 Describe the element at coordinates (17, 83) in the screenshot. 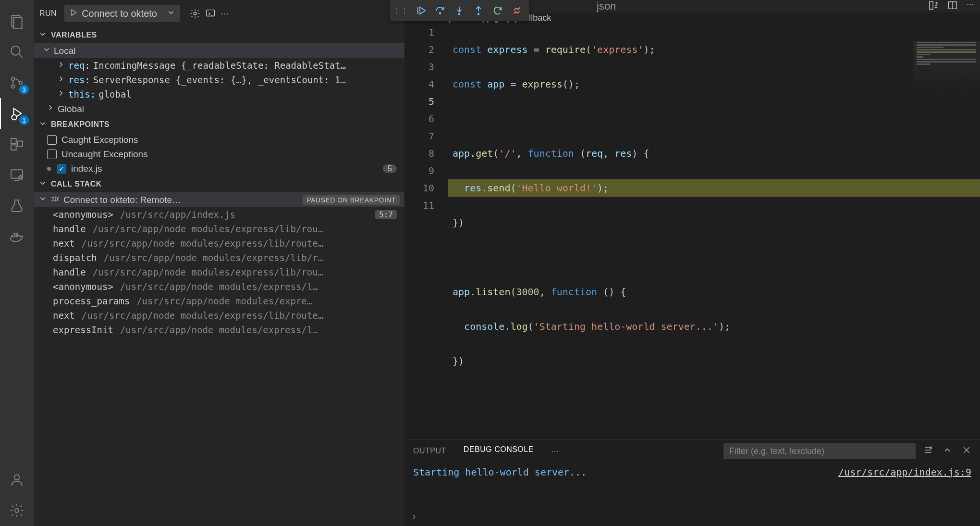

I see `scm-icon: 3` at that location.